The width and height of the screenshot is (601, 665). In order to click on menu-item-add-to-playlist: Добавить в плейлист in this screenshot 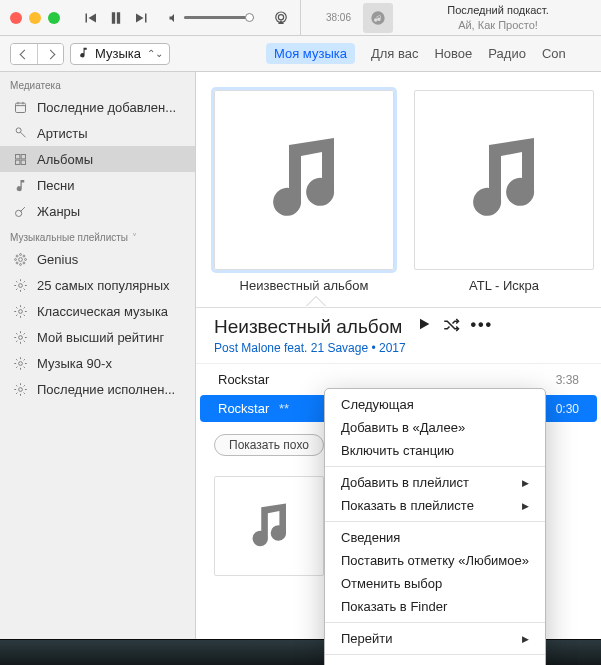, I will do `click(435, 482)`.